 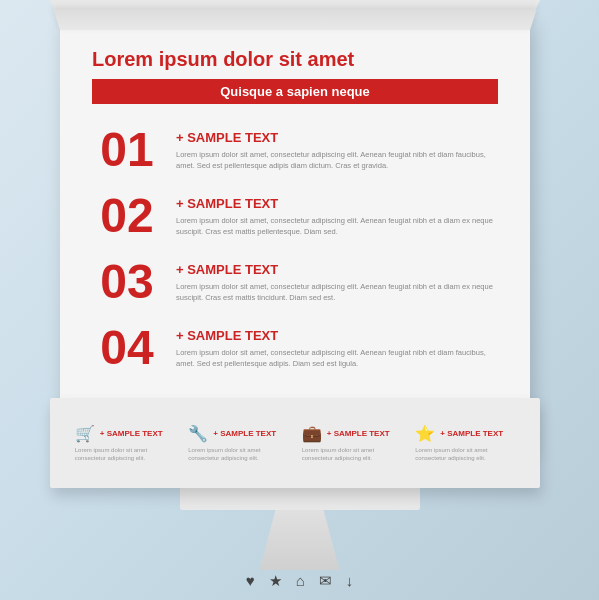 I want to click on star-bottom-icon: ★, so click(x=276, y=581).